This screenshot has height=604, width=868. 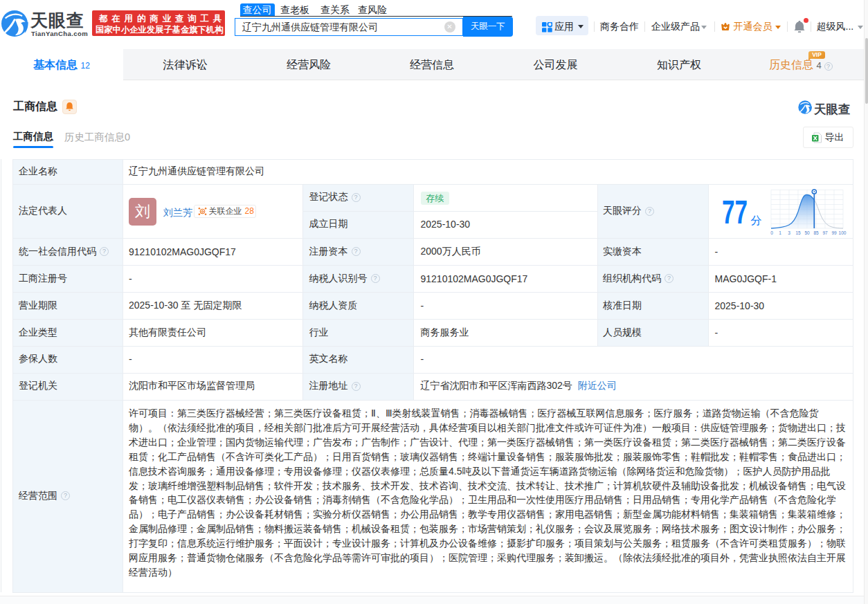 What do you see at coordinates (807, 232) in the screenshot?
I see `svg-text: 50` at bounding box center [807, 232].